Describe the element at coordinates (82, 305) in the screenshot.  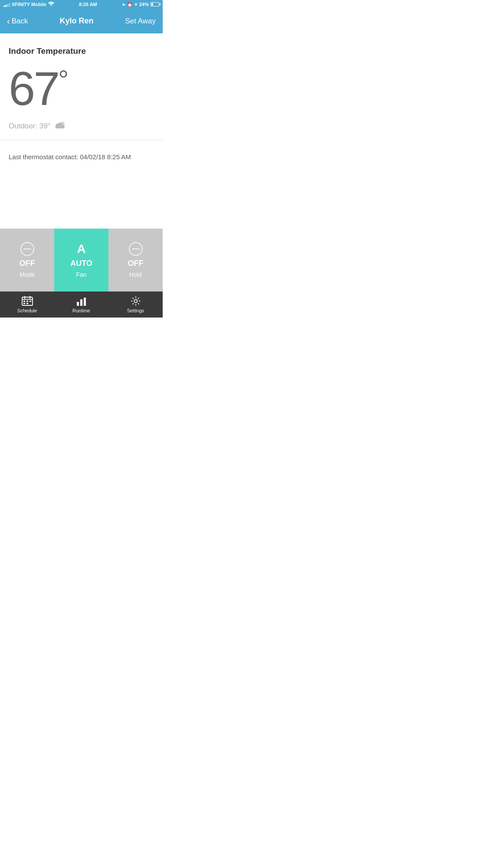
I see `tab-runtime: Runtime` at that location.